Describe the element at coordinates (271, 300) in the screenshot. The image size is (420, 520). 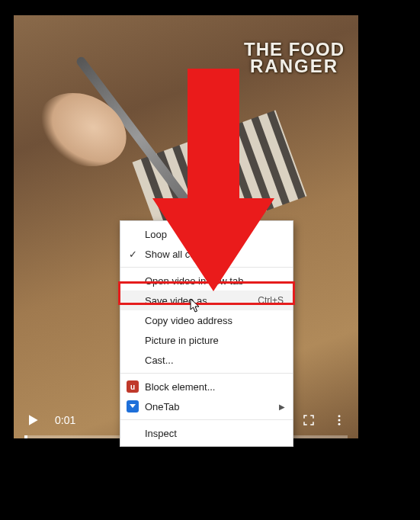
I see `ctx-item-shortcut: Ctrl+S` at that location.